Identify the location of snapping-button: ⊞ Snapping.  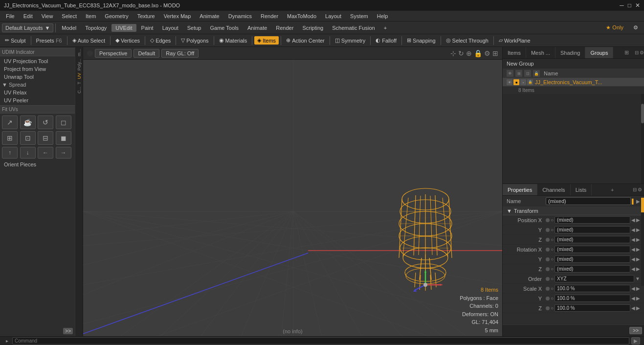
(422, 40).